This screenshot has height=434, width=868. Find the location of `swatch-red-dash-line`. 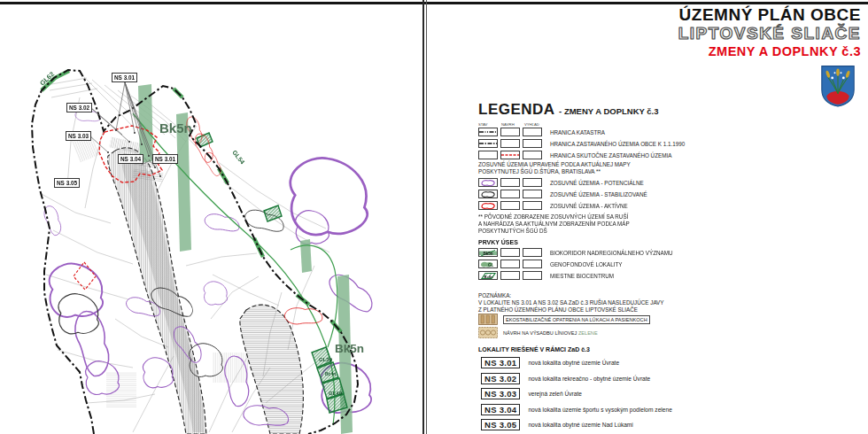

swatch-red-dash-line is located at coordinates (510, 155).